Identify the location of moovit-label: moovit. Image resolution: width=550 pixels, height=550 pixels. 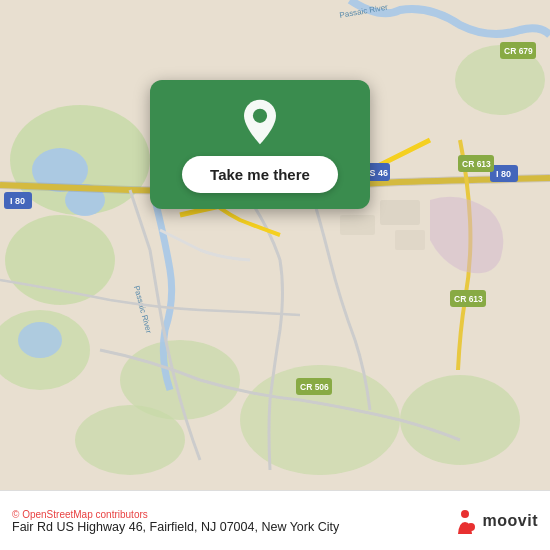
(510, 521).